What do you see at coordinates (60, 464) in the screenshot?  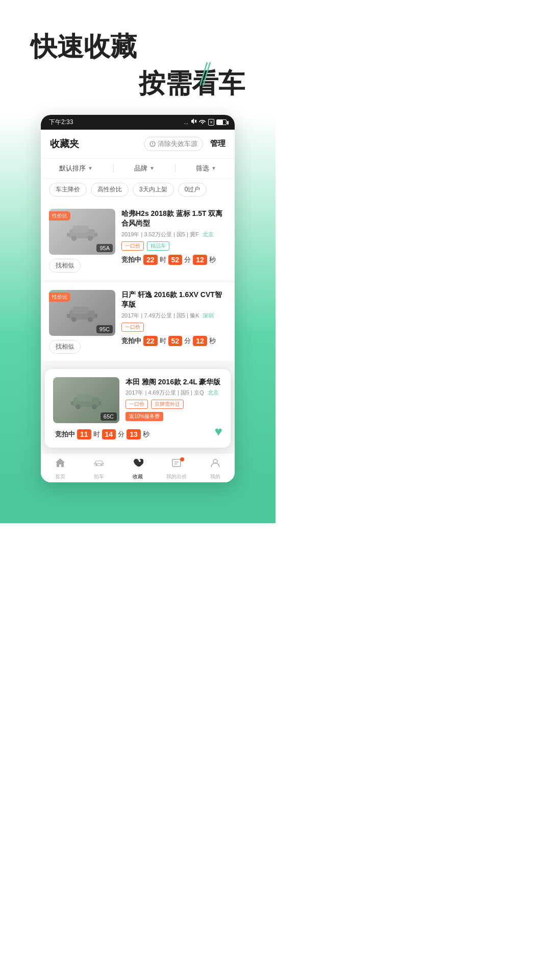 I see `home-icon` at bounding box center [60, 464].